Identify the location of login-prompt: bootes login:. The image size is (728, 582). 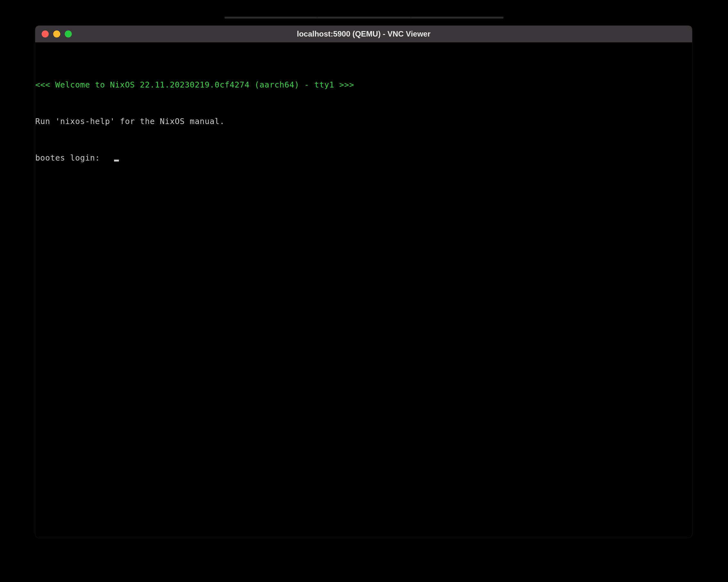
(70, 159).